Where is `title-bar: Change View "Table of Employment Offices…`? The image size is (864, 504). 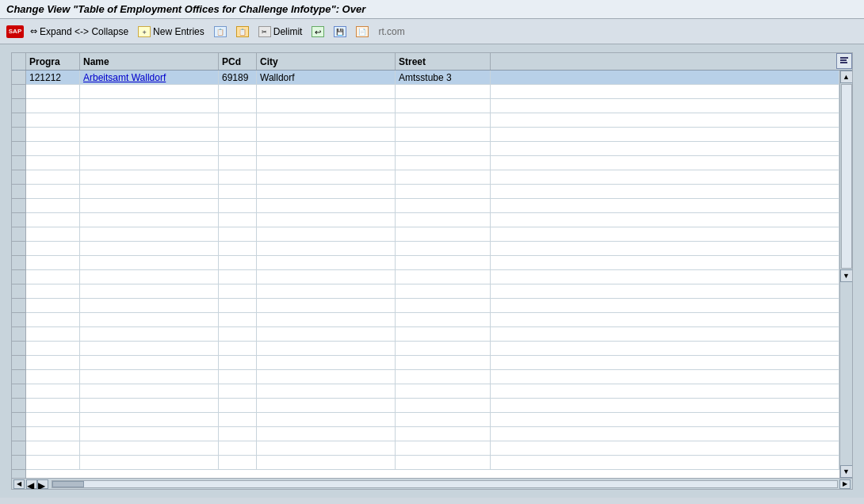 title-bar: Change View "Table of Employment Offices… is located at coordinates (432, 10).